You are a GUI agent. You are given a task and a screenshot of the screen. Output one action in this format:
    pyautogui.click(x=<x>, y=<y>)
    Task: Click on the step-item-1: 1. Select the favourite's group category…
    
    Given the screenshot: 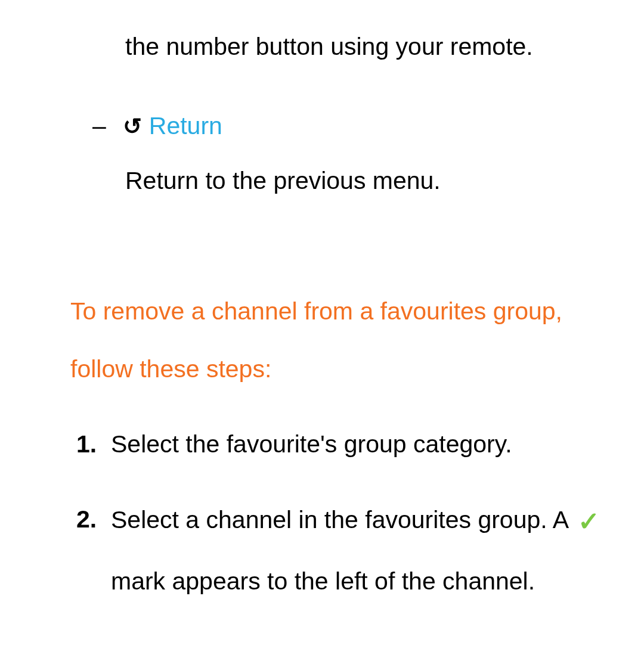 What is the action you would take?
    pyautogui.click(x=348, y=444)
    